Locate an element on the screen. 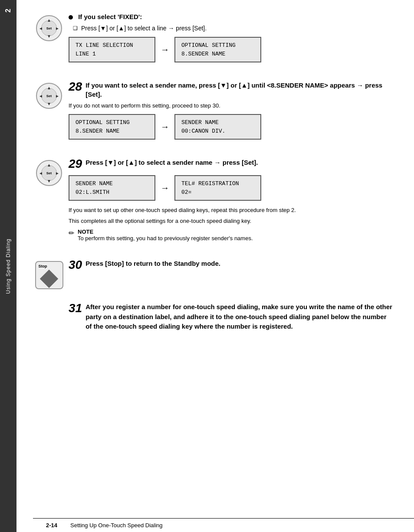  lcd-screen-29-right: TEL# REGISTRATION 02= is located at coordinates (218, 188).